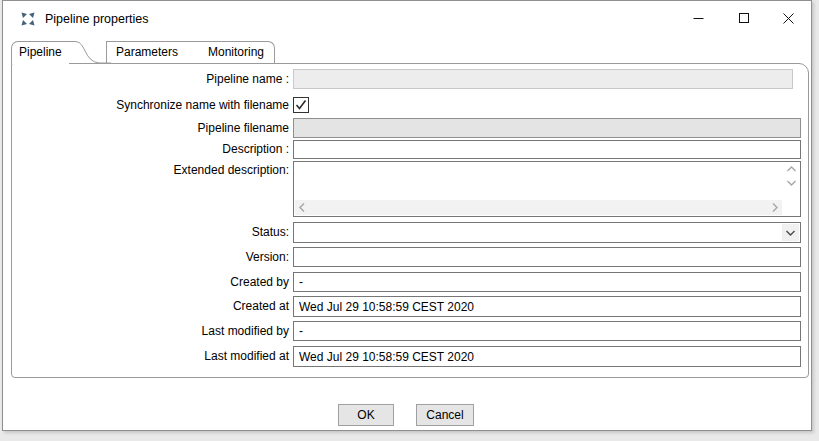 The width and height of the screenshot is (819, 441). I want to click on version-field, so click(547, 257).